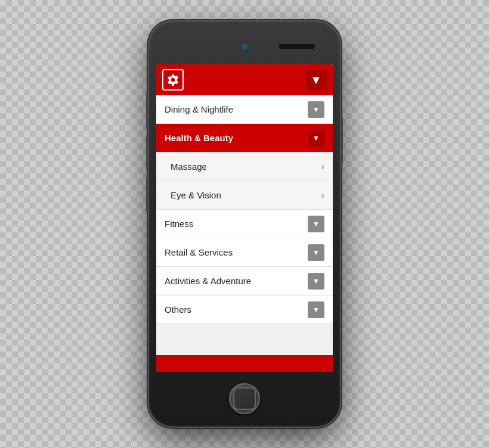 The image size is (489, 448). I want to click on speaker-slot, so click(297, 46).